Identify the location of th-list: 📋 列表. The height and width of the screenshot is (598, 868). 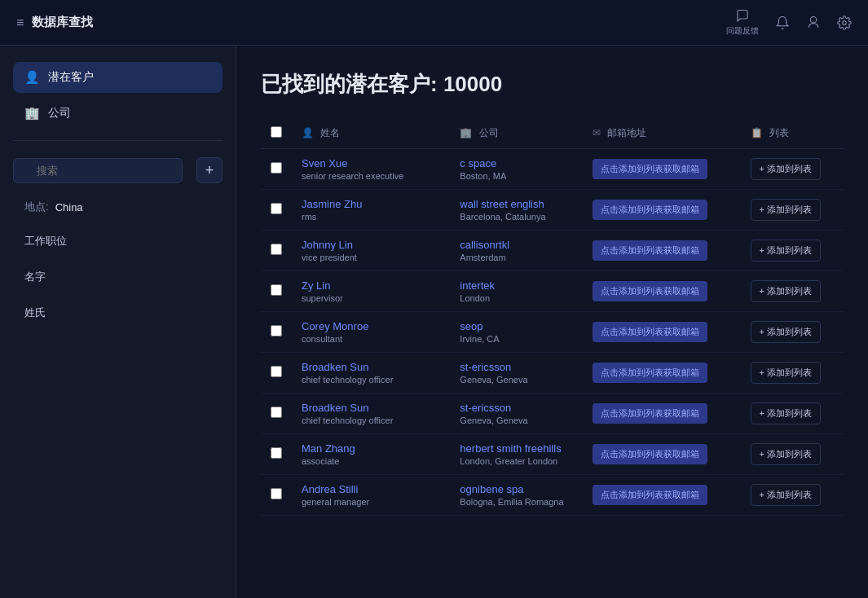
(792, 134).